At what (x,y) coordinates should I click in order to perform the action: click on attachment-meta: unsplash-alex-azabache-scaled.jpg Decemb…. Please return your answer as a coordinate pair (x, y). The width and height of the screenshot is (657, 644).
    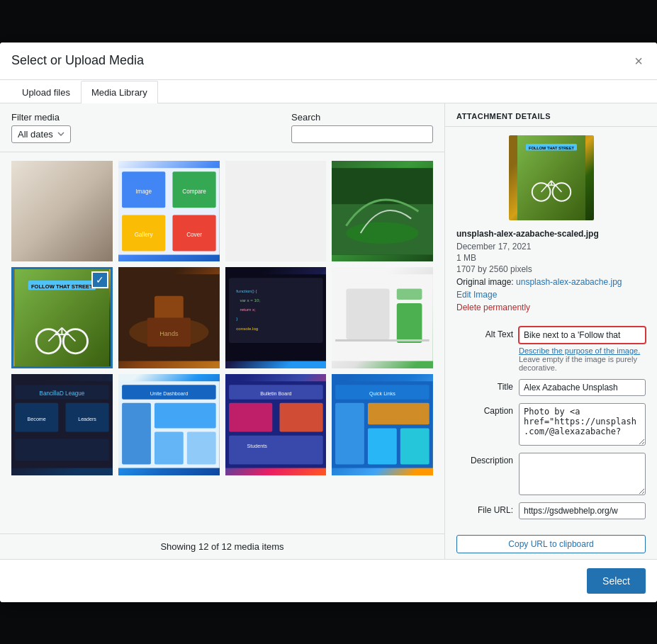
    Looking at the image, I should click on (551, 275).